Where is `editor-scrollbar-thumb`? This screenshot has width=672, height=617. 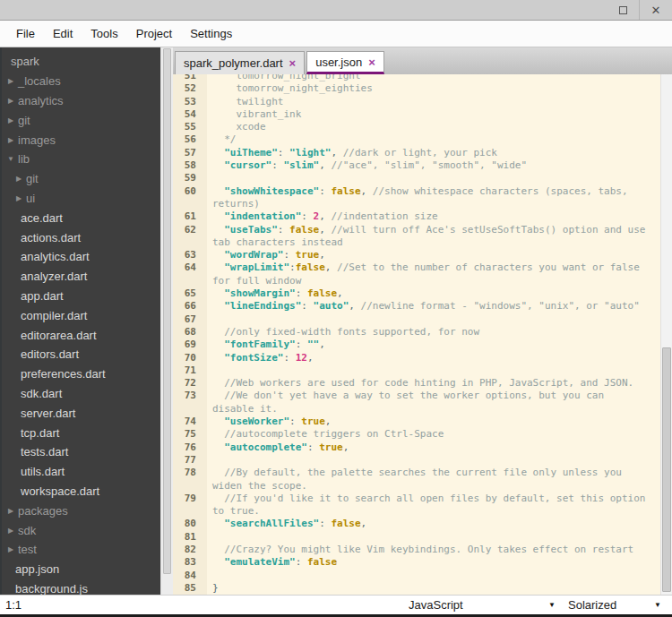
editor-scrollbar-thumb is located at coordinates (667, 469).